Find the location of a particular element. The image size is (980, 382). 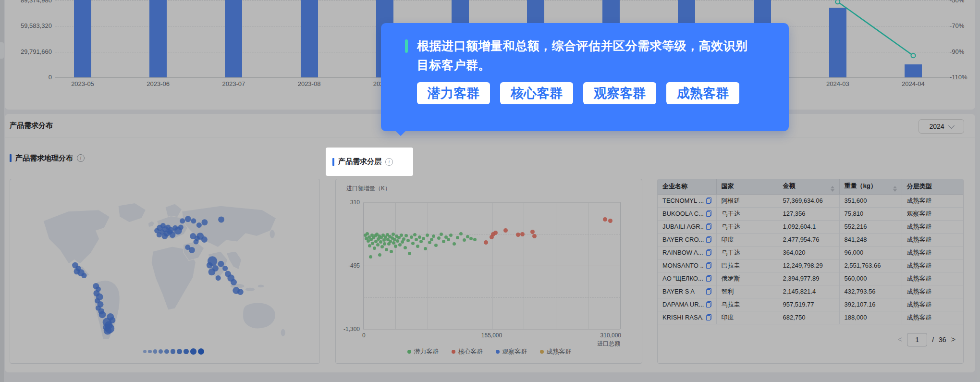

year-select: 2024 is located at coordinates (942, 126).